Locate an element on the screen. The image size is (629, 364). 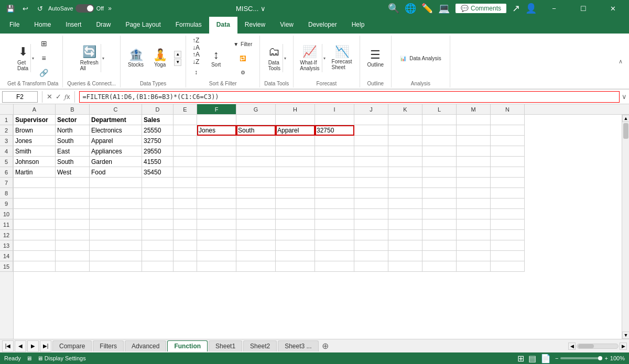
cell-k7 is located at coordinates (406, 183).